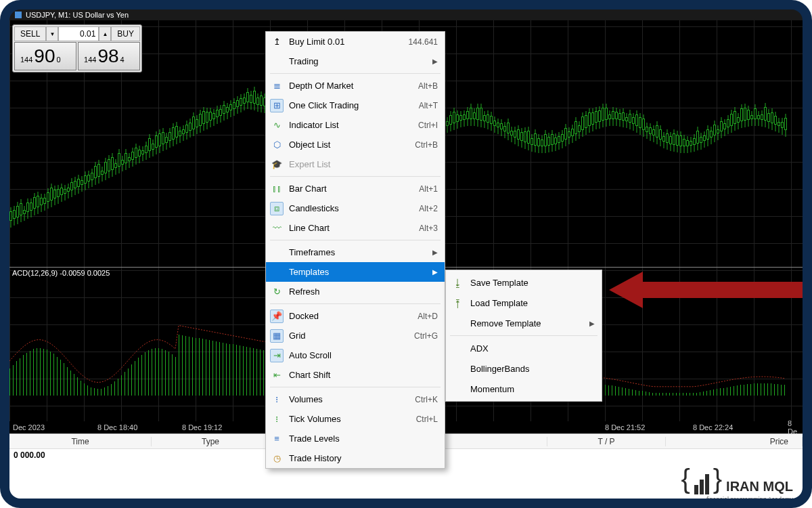 This screenshot has width=812, height=508. I want to click on menu-item: ▦GridCtrl+G, so click(355, 336).